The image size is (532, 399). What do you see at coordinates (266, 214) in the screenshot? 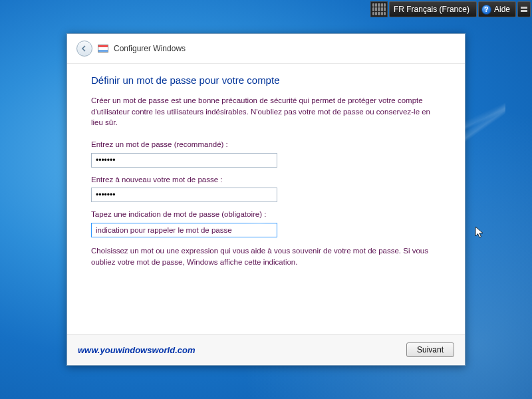
I see `hint-label: Tapez une indication de mot de passe (ob…` at bounding box center [266, 214].